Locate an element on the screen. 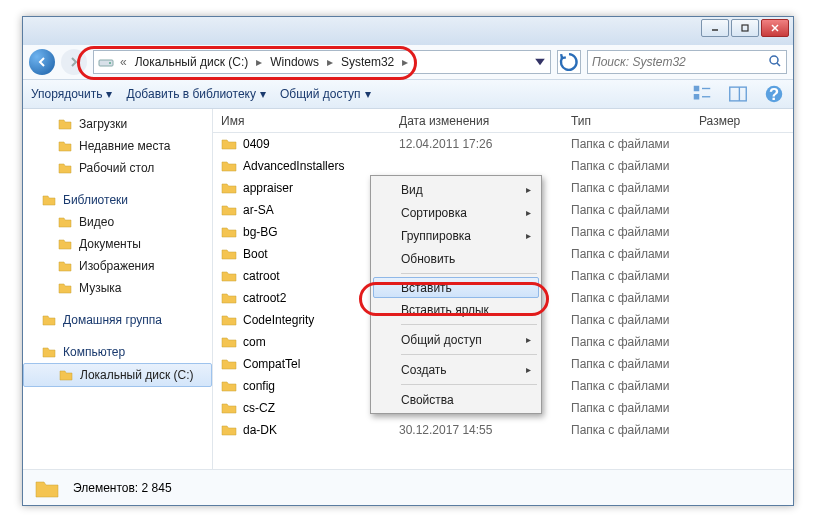 The width and height of the screenshot is (817, 526). minimize-button is located at coordinates (715, 28).